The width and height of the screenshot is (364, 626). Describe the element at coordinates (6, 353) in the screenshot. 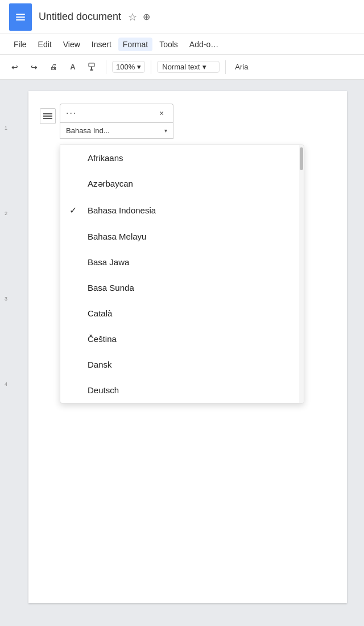

I see `ruler-left: 1 2 3 4` at that location.